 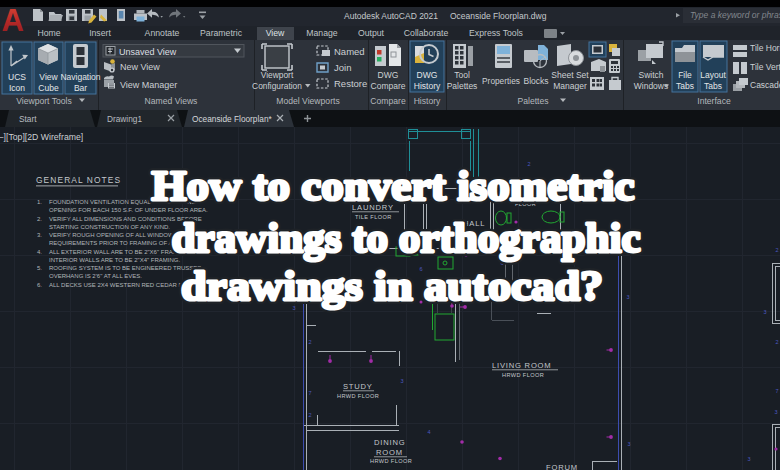 What do you see at coordinates (172, 101) in the screenshot?
I see `svg-text: Named Views` at bounding box center [172, 101].